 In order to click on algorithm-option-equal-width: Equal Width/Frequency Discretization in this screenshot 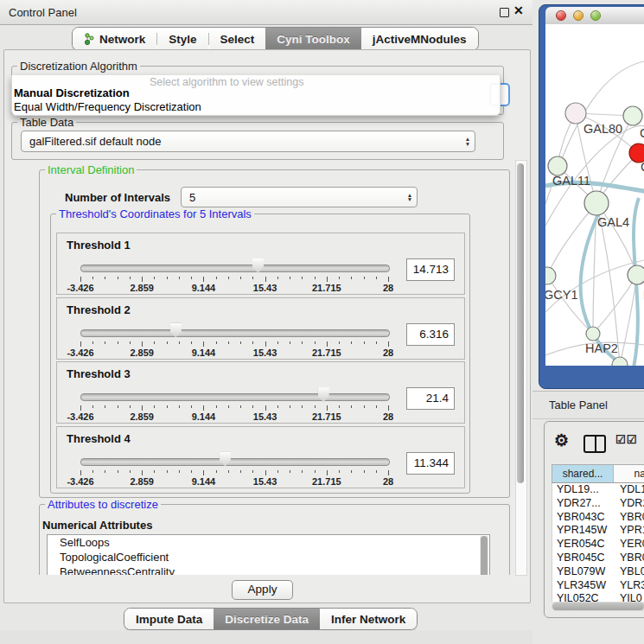, I will do `click(107, 107)`.